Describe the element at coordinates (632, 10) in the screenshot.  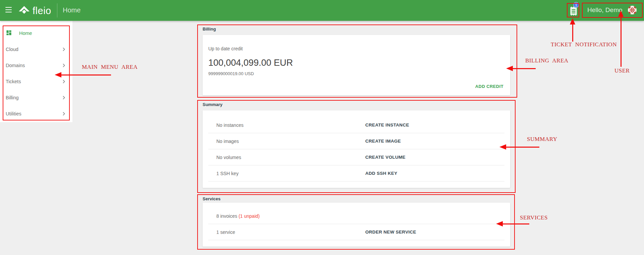
I see `language-globe-icon` at that location.